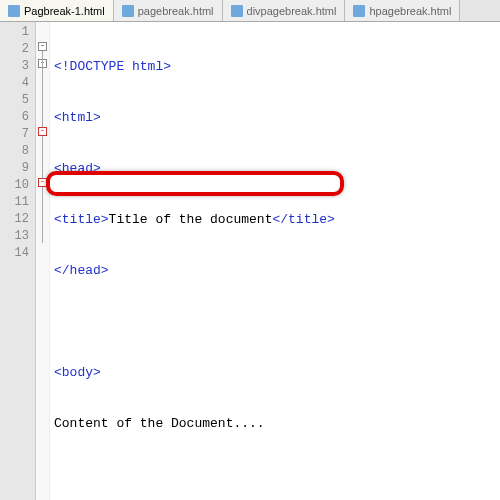 The image size is (500, 500). I want to click on tab-pagbreak-1: Pagbreak-1.html, so click(57, 10).